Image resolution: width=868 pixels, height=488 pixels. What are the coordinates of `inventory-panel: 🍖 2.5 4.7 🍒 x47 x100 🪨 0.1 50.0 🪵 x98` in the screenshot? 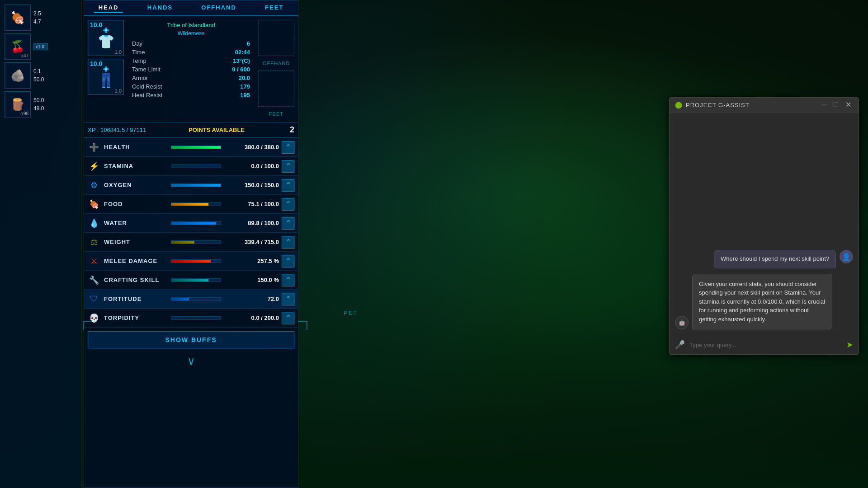 It's located at (41, 244).